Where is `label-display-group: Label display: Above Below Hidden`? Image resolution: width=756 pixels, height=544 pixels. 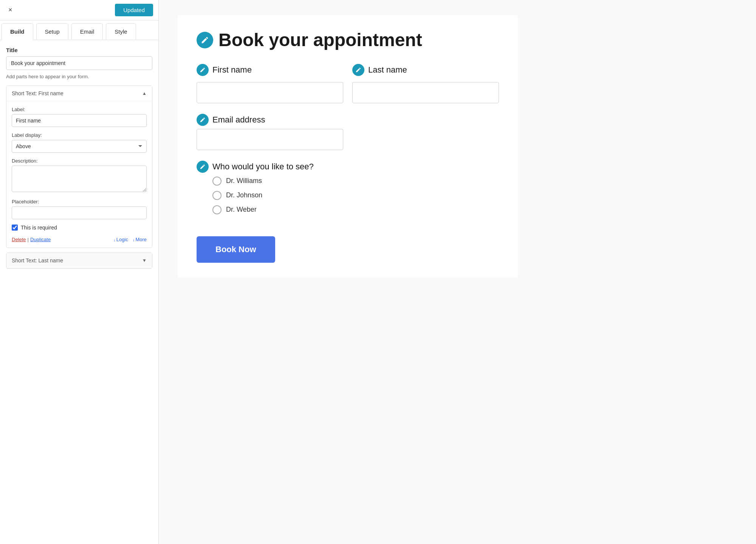
label-display-group: Label display: Above Below Hidden is located at coordinates (79, 143).